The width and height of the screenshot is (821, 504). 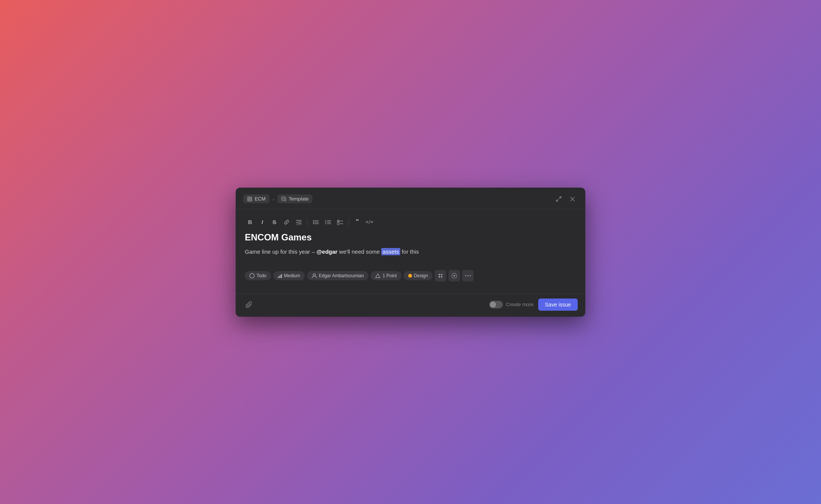 I want to click on breadcrumb-project: ECM, so click(x=256, y=199).